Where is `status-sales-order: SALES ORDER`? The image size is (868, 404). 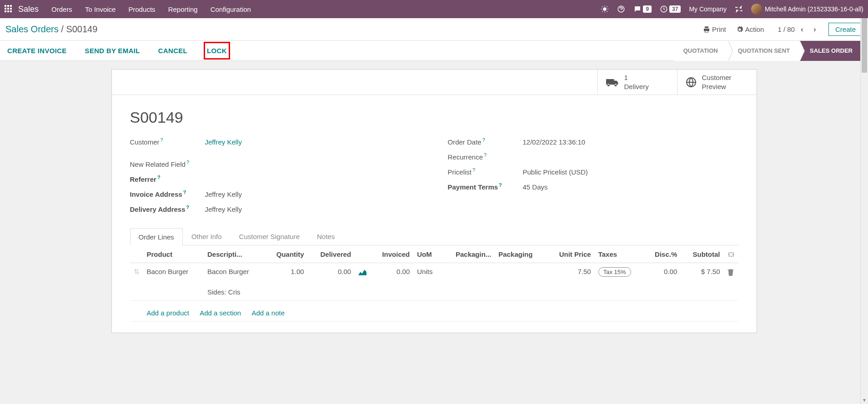 status-sales-order: SALES ORDER is located at coordinates (831, 51).